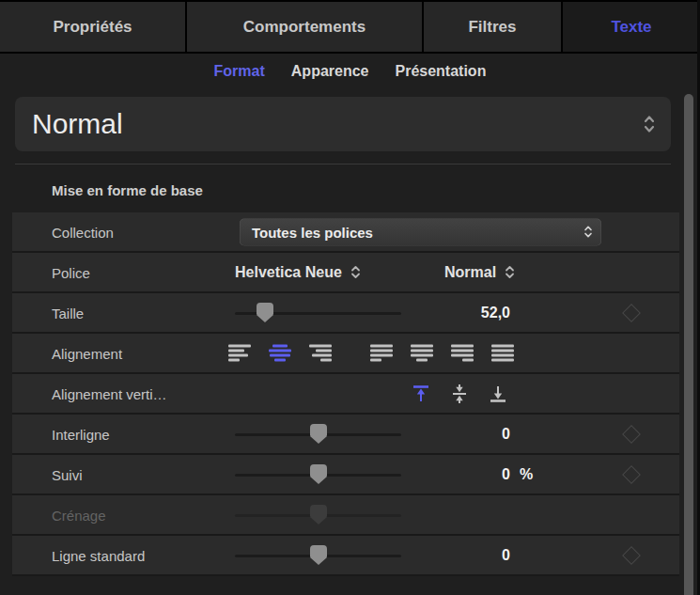 The image size is (700, 595). What do you see at coordinates (421, 394) in the screenshot?
I see `valign-top-icon` at bounding box center [421, 394].